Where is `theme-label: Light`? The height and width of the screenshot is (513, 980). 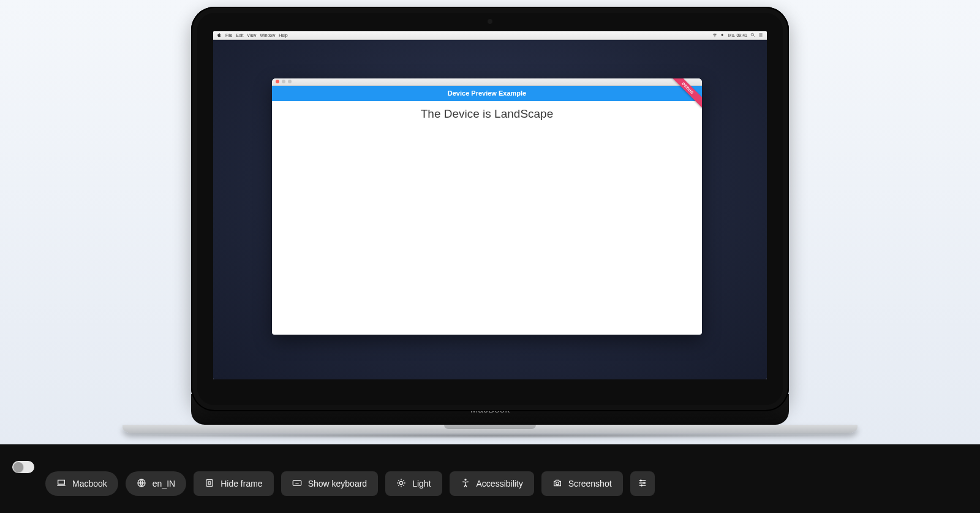 theme-label: Light is located at coordinates (421, 484).